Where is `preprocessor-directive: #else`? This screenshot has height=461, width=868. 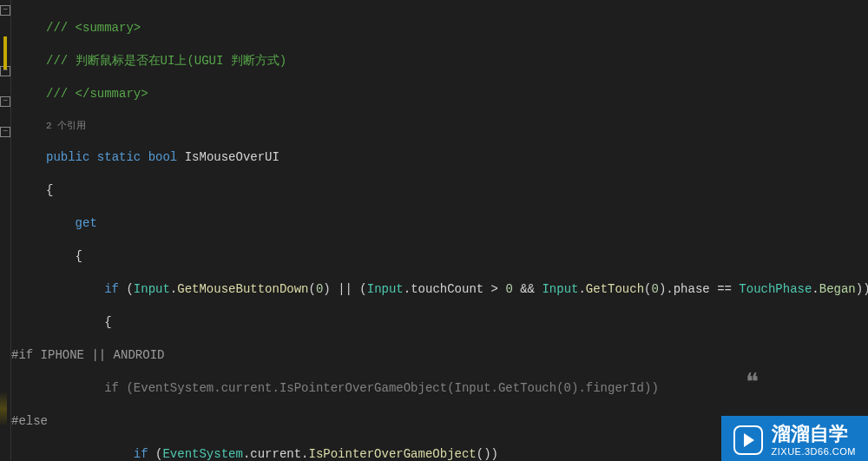
preprocessor-directive: #else is located at coordinates (30, 421).